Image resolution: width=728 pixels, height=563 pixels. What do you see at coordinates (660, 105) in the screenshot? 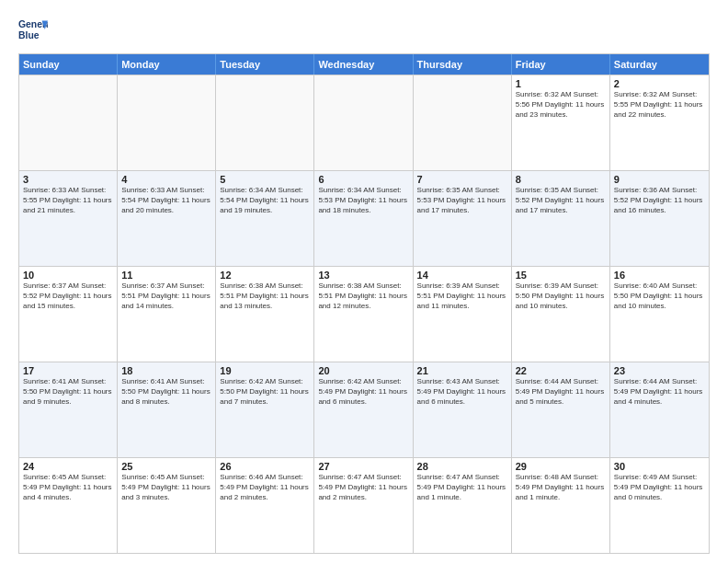
I see `day-info: Sunrise: 6:32 AM Sunset: 5:55 PM Dayligh…` at bounding box center [660, 105].